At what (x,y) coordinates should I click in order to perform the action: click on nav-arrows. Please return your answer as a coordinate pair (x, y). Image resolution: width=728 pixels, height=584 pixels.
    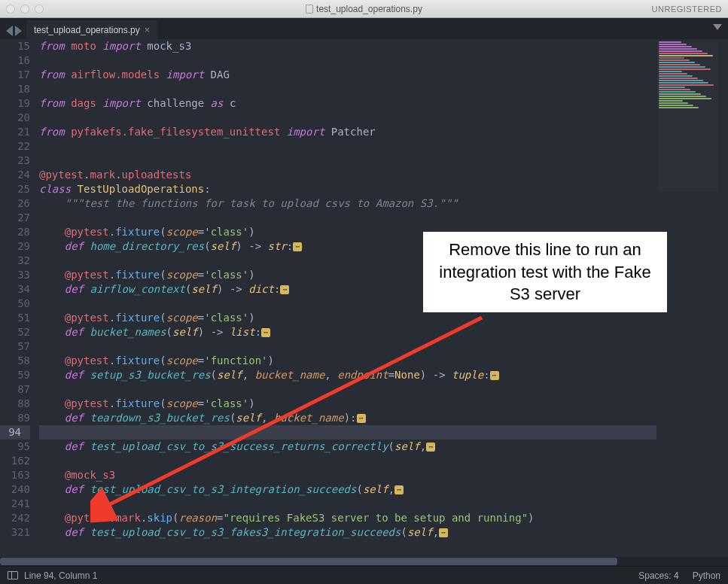
    Looking at the image, I should click on (15, 32).